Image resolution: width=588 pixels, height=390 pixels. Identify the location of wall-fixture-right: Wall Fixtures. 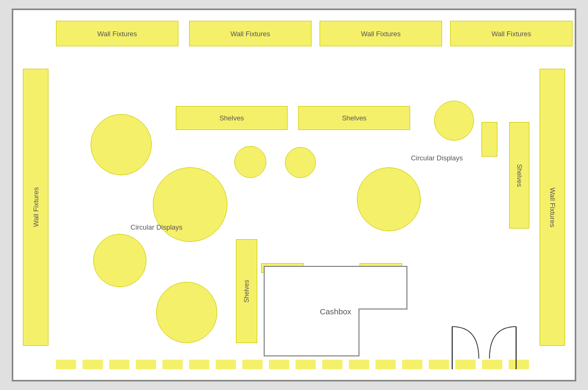
(552, 207).